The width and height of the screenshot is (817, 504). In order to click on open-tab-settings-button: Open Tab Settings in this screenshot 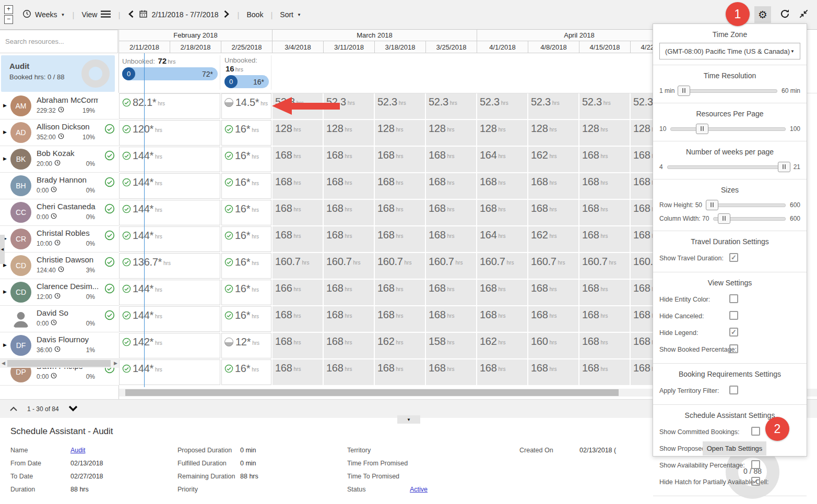, I will do `click(735, 449)`.